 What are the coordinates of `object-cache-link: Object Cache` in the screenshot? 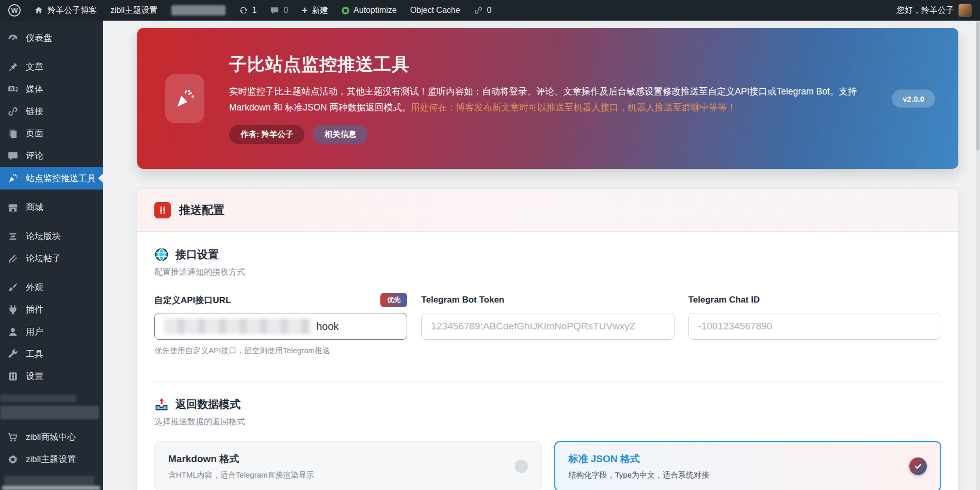 It's located at (436, 10).